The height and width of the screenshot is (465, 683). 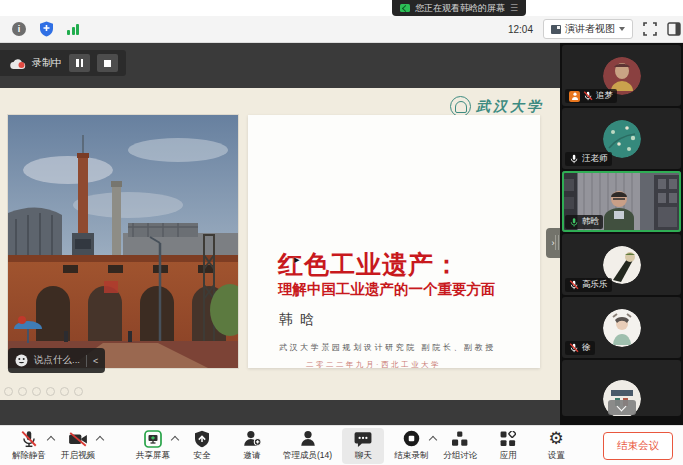 I want to click on side-panel-icon, so click(x=674, y=29).